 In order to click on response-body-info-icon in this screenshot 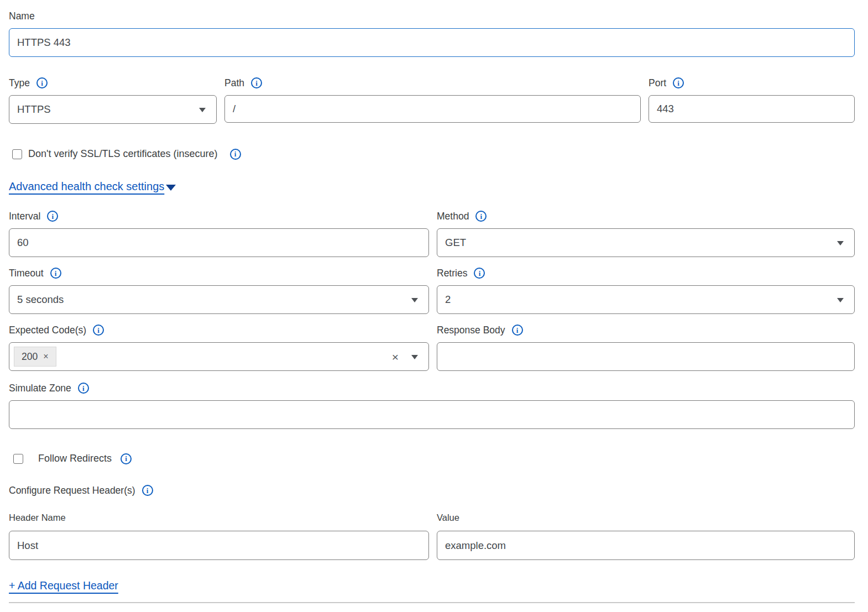, I will do `click(517, 330)`.